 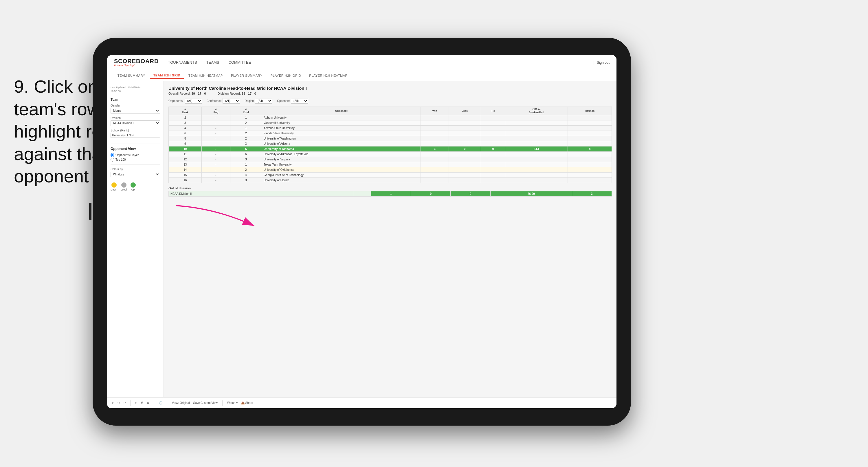 I want to click on sidebar-colour-by-select: Win/loss, so click(x=135, y=174).